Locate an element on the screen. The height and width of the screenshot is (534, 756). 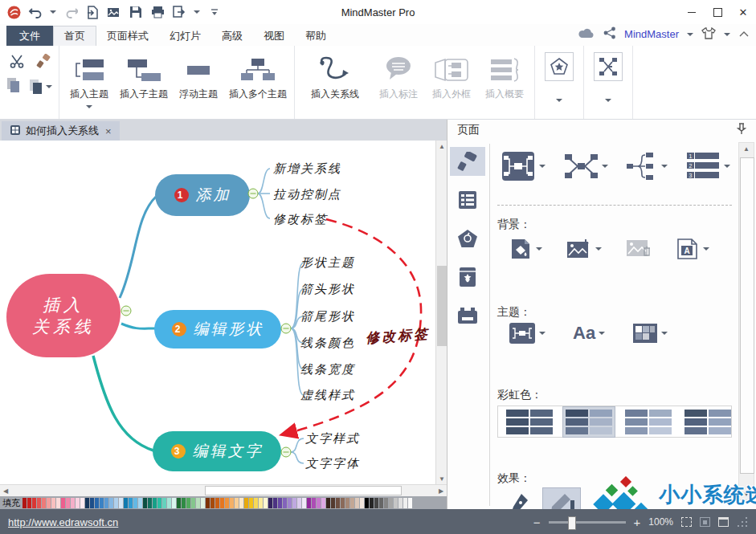
tab-slideshow: 幻灯片 is located at coordinates (185, 35).